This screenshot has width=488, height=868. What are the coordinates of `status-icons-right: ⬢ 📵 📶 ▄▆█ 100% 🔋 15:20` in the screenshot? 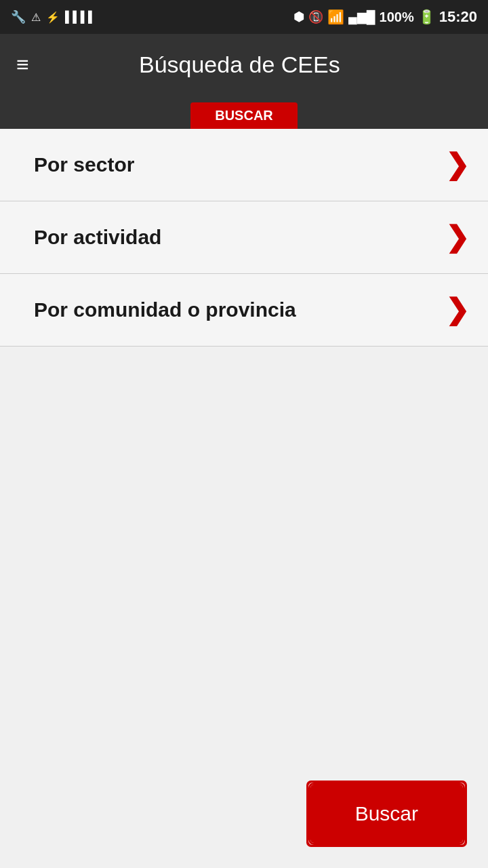 It's located at (385, 17).